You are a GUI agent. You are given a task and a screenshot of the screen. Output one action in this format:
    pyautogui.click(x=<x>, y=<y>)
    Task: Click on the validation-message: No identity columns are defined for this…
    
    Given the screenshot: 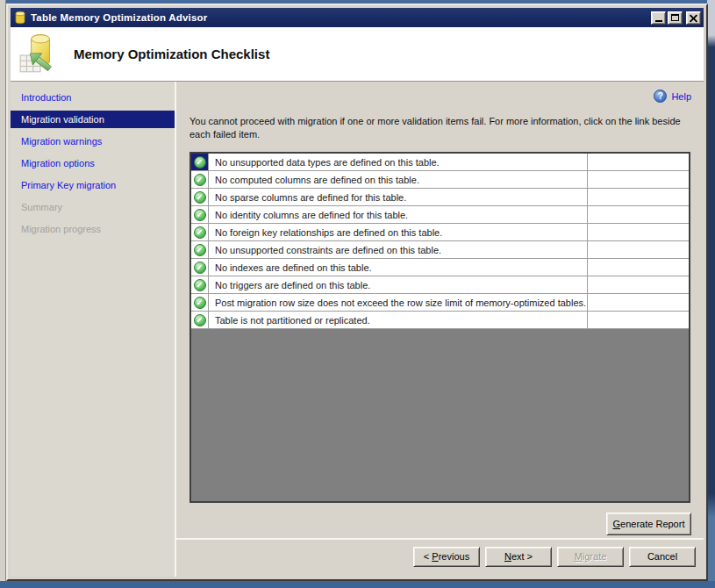 What is the action you would take?
    pyautogui.click(x=398, y=214)
    